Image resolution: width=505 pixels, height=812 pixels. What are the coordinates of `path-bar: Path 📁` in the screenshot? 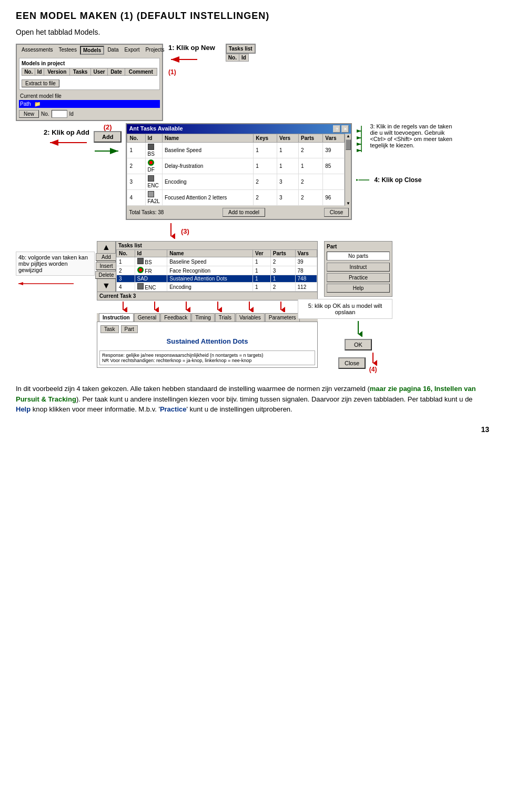 It's located at (89, 104).